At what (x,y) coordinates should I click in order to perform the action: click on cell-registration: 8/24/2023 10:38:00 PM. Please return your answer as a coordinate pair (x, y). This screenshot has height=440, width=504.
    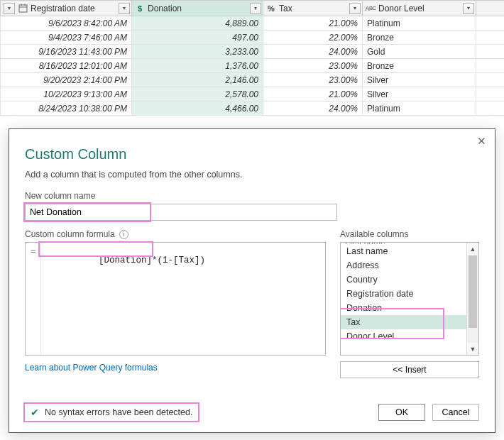
    Looking at the image, I should click on (67, 109).